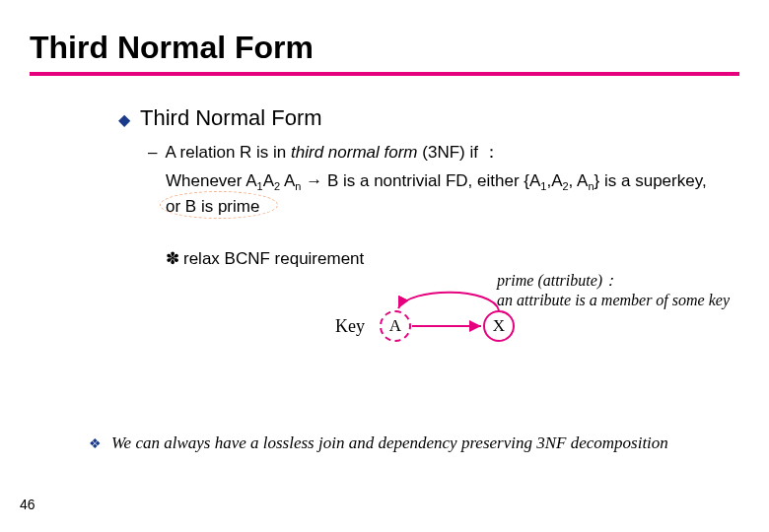 The width and height of the screenshot is (769, 532). Describe the element at coordinates (231, 118) in the screenshot. I see `section-heading: Third Normal Form` at that location.